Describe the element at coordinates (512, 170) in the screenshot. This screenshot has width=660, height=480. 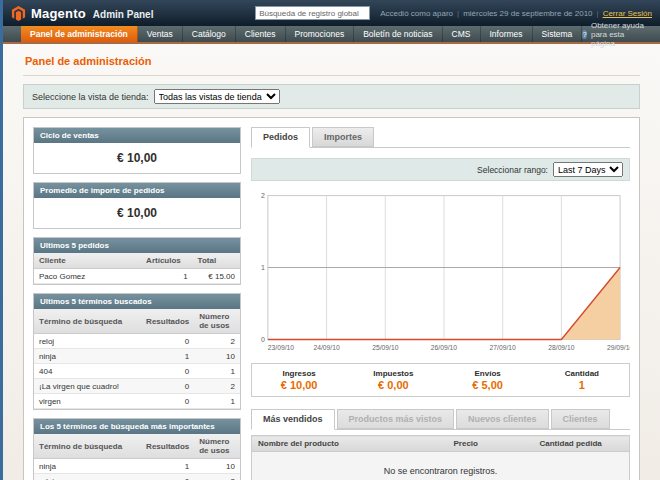
I see `range-label: Seleccionar rango:` at that location.